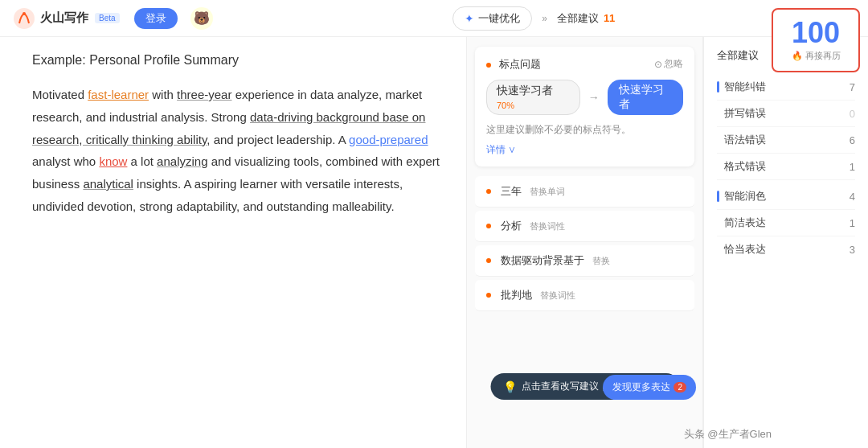  I want to click on sidebar-label-4: 智能润色, so click(745, 196).